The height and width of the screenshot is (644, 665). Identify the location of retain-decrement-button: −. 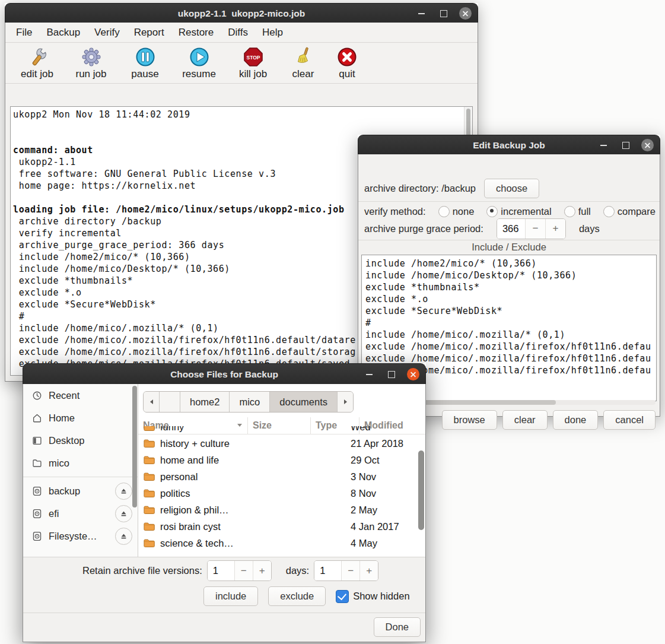
(243, 571).